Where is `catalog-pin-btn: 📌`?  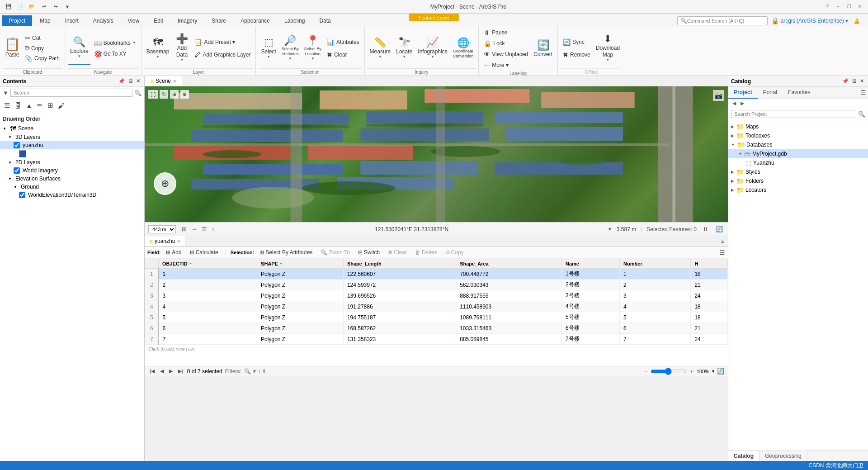 catalog-pin-btn: 📌 is located at coordinates (845, 81).